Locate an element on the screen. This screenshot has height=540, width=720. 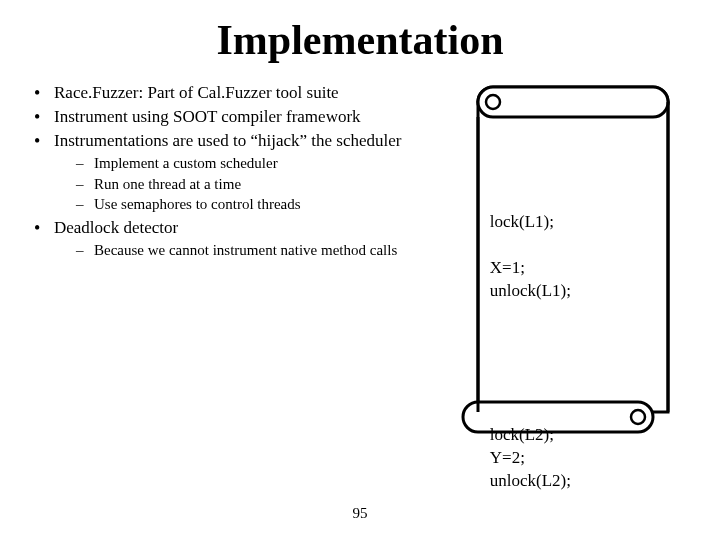
code-line: lock(L2); is located at coordinates (522, 434).